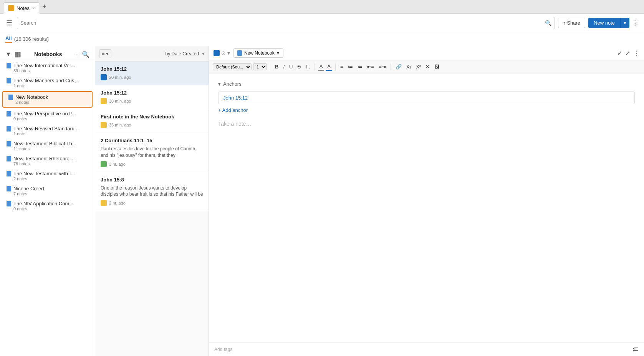 The image size is (644, 356). What do you see at coordinates (636, 349) in the screenshot?
I see `tags-icon: 🏷` at bounding box center [636, 349].